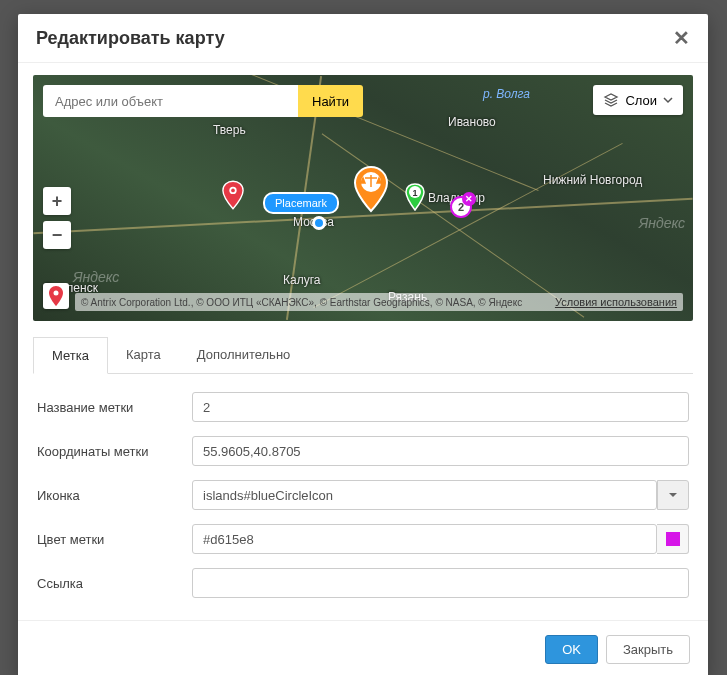 This screenshot has height=675, width=727. What do you see at coordinates (461, 207) in the screenshot?
I see `map-pin-circle-2: 2 ✕` at bounding box center [461, 207].